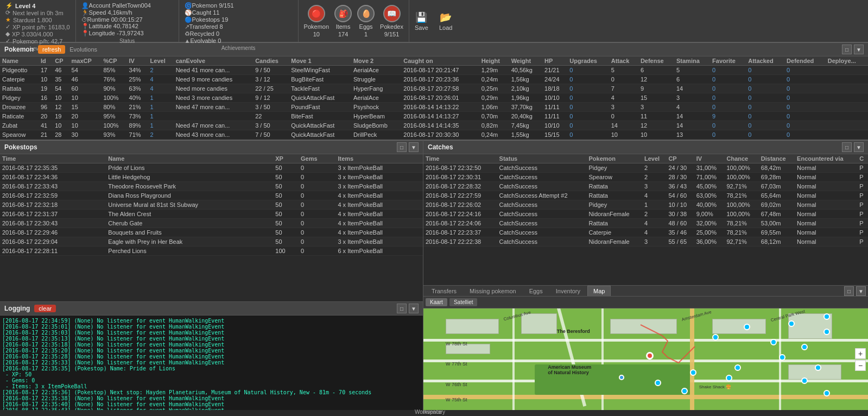 Image resolution: width=868 pixels, height=416 pixels. I want to click on poi-museum: American Museumof Natural History, so click(569, 370).